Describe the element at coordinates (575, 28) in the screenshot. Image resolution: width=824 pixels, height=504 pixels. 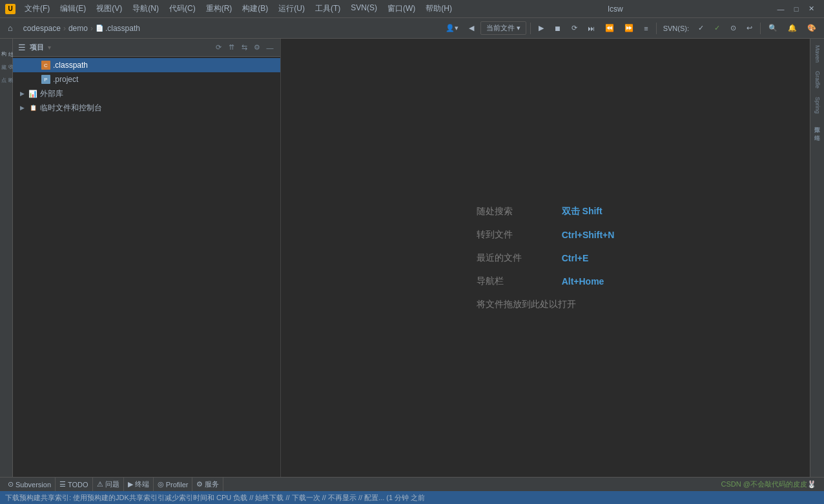
I see `restart-btn: ⟳` at that location.